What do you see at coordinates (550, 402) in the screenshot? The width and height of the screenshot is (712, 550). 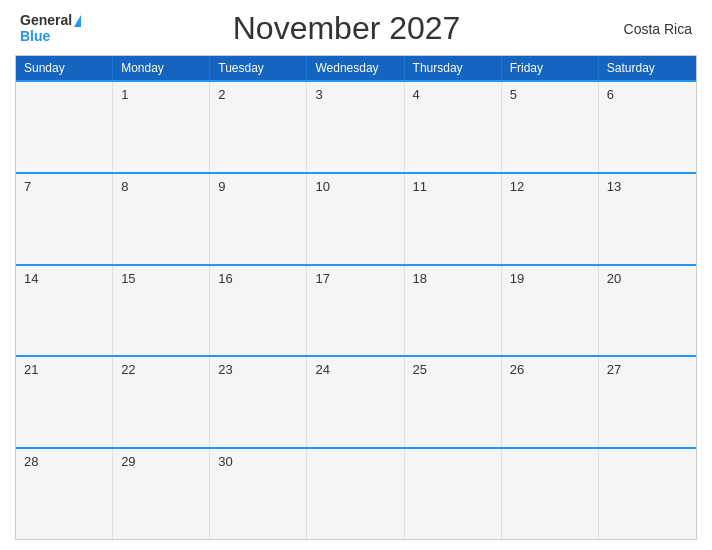 I see `day-cell: 26` at bounding box center [550, 402].